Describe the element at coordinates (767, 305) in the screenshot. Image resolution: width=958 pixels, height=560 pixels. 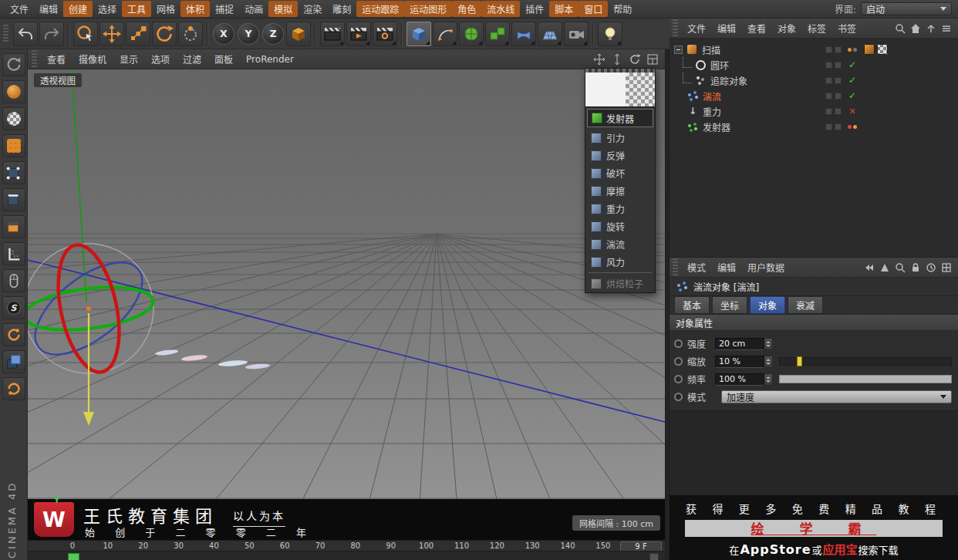
I see `tab-object: 对象` at that location.